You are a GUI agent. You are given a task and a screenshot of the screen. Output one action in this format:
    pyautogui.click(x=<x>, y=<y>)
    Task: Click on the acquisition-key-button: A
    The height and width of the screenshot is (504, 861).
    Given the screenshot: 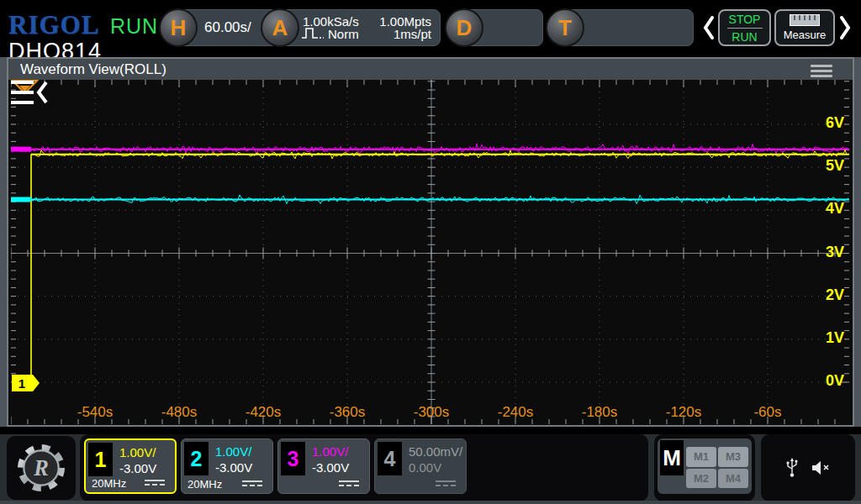 What is the action you would take?
    pyautogui.click(x=280, y=28)
    